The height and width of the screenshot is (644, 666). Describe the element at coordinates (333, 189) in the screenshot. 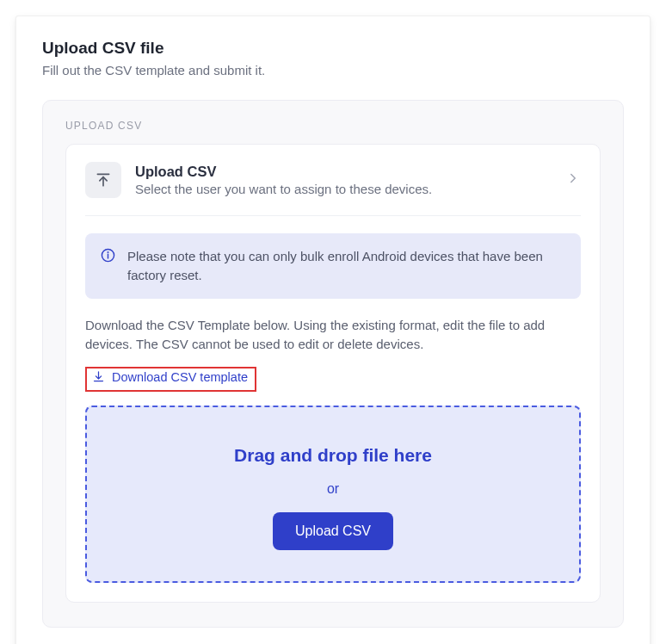

I see `step-header: Upload CSV Select the user you want to a…` at that location.